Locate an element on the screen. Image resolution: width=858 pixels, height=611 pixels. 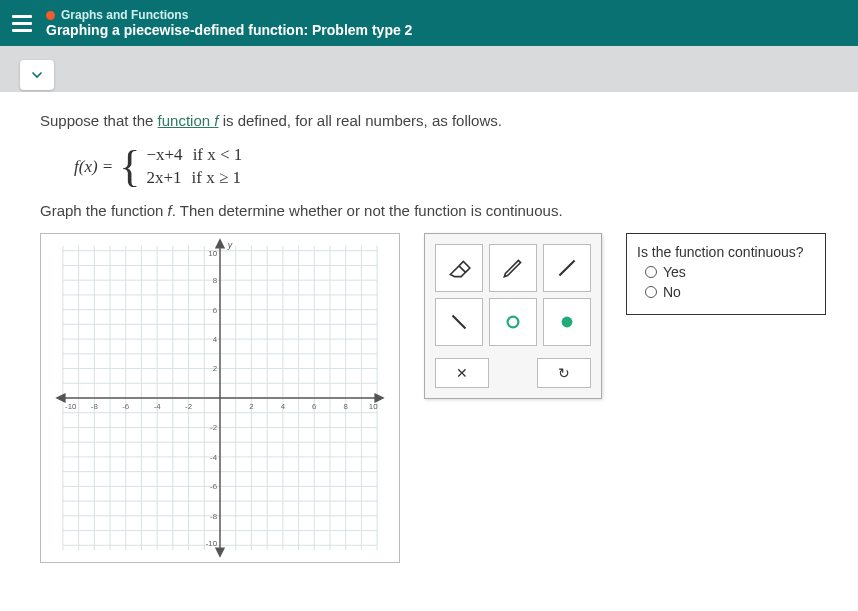
case1-cond: if x < 1 is located at coordinates (218, 155).